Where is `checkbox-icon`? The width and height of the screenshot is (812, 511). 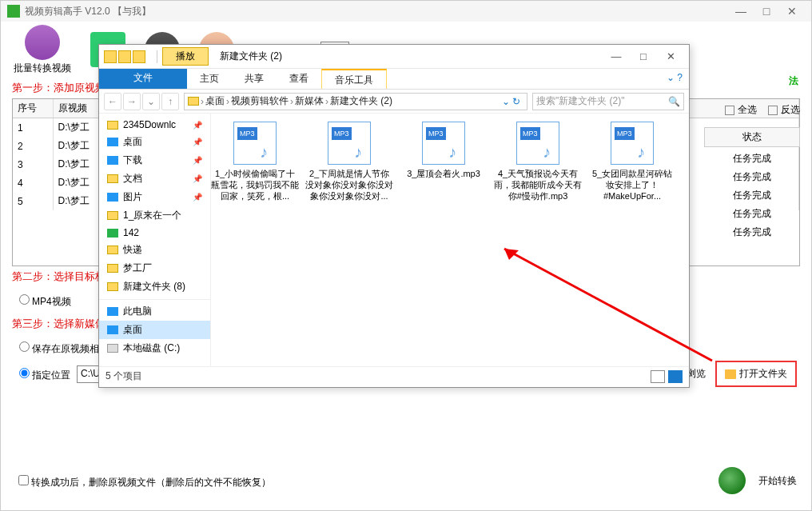 checkbox-icon is located at coordinates (773, 110).